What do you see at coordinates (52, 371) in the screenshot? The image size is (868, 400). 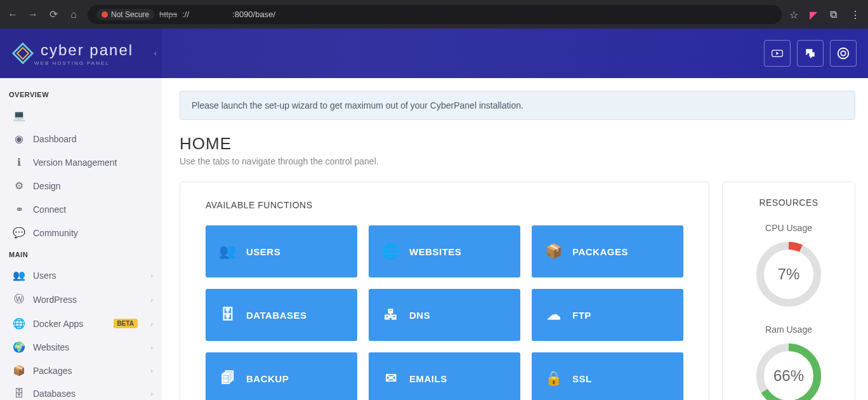 I see `sidebar-item-label: Packages` at bounding box center [52, 371].